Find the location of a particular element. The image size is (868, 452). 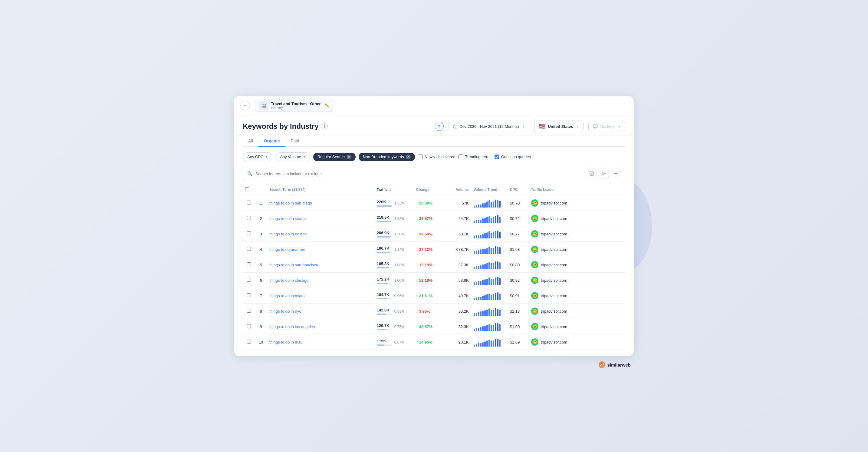

question-queries-filter: Question queries is located at coordinates (513, 157).